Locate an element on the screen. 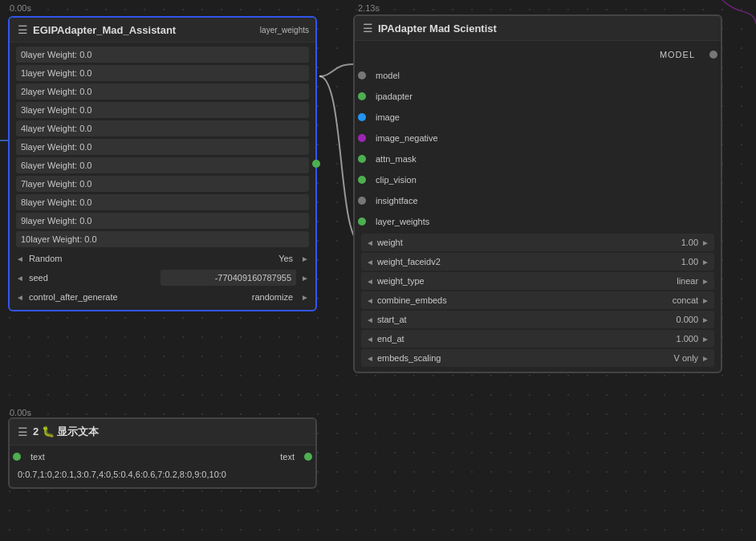 This screenshot has height=541, width=756. input-dot-clip_vision is located at coordinates (362, 180).